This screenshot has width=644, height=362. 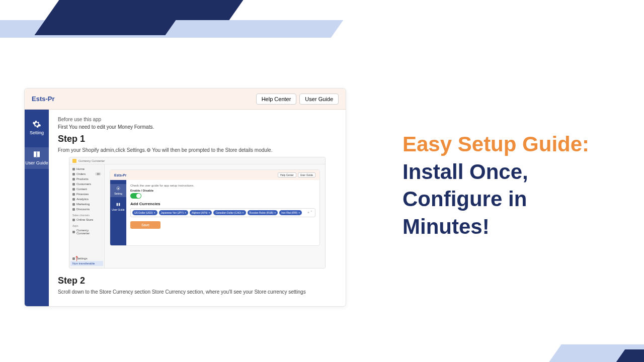 What do you see at coordinates (43, 99) in the screenshot?
I see `app-brand: Ests-Pr` at bounding box center [43, 99].